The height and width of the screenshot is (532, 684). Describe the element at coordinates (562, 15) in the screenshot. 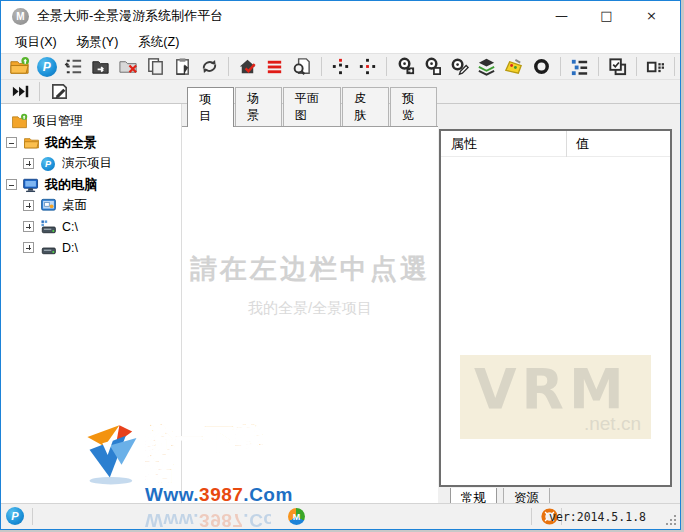

I see `minimize-button: —` at that location.